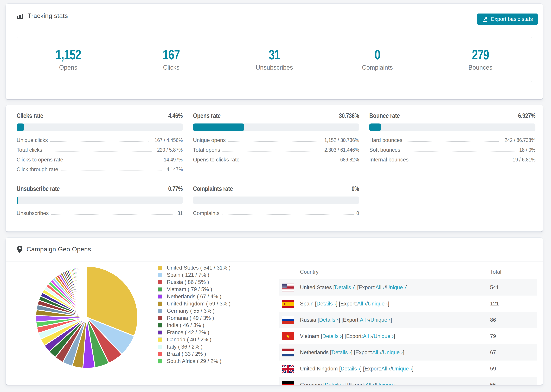  I want to click on legend-item: Netherlands ( 67 / 4% ), so click(194, 297).